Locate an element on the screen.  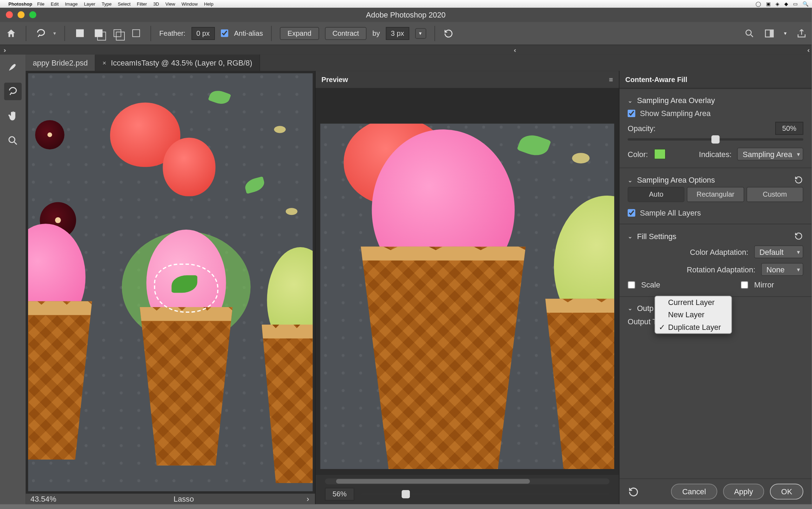
doc-tab-inactive: appy Bride2.psd is located at coordinates (60, 63).